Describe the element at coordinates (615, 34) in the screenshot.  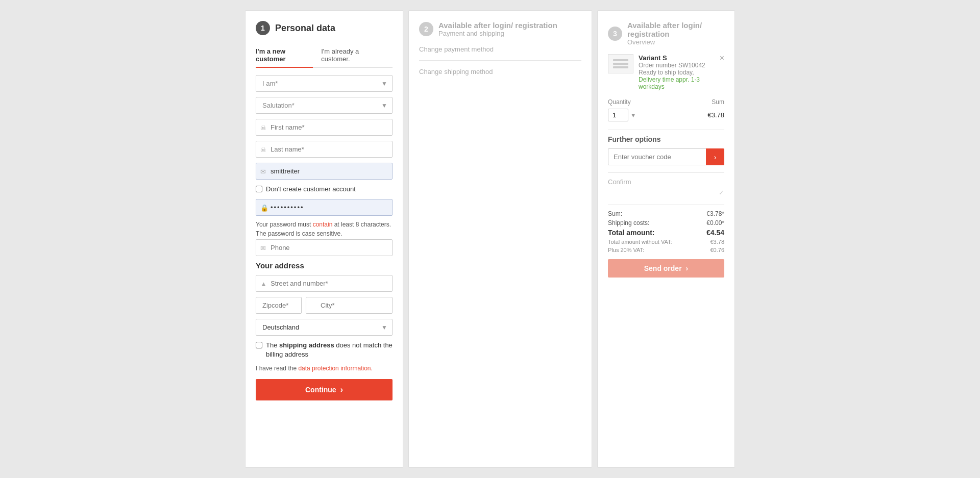
I see `step-circle-3: 3` at that location.